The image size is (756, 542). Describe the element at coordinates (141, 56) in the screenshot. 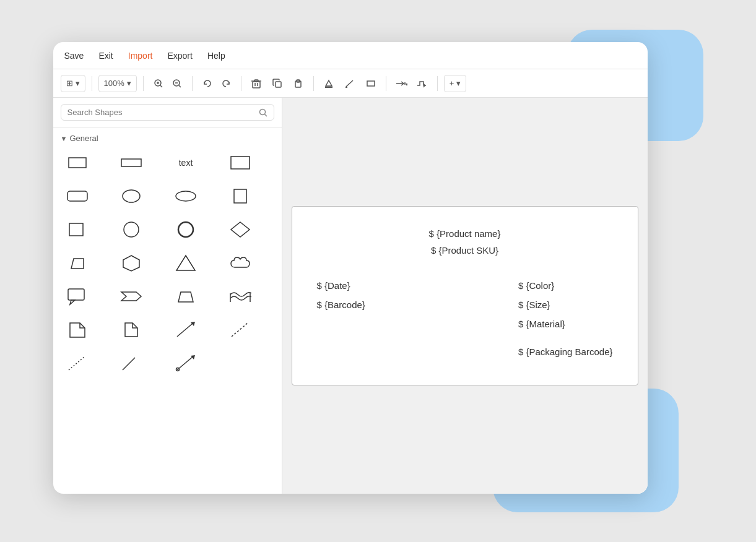

I see `menu-import: Import` at that location.